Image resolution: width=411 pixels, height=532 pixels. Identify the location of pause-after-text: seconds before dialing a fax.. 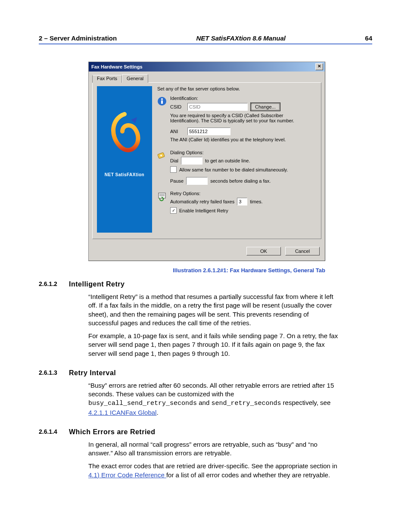
(240, 181).